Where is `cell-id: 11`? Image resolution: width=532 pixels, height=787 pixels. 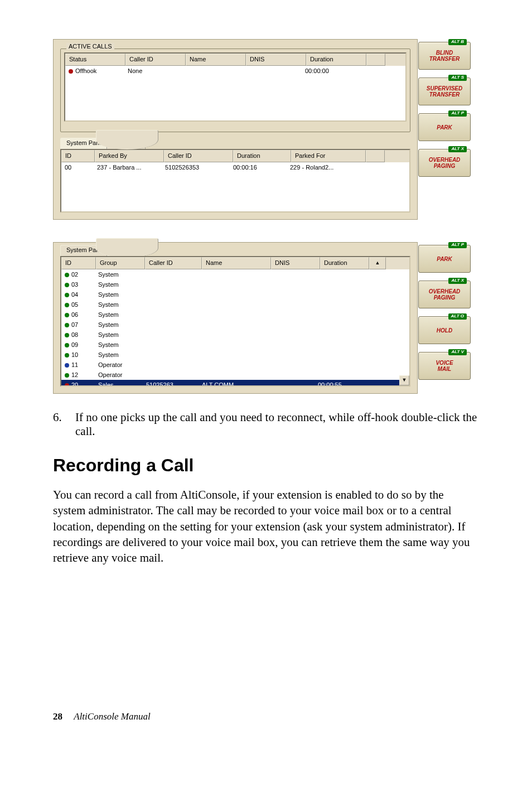
cell-id: 11 is located at coordinates (75, 365).